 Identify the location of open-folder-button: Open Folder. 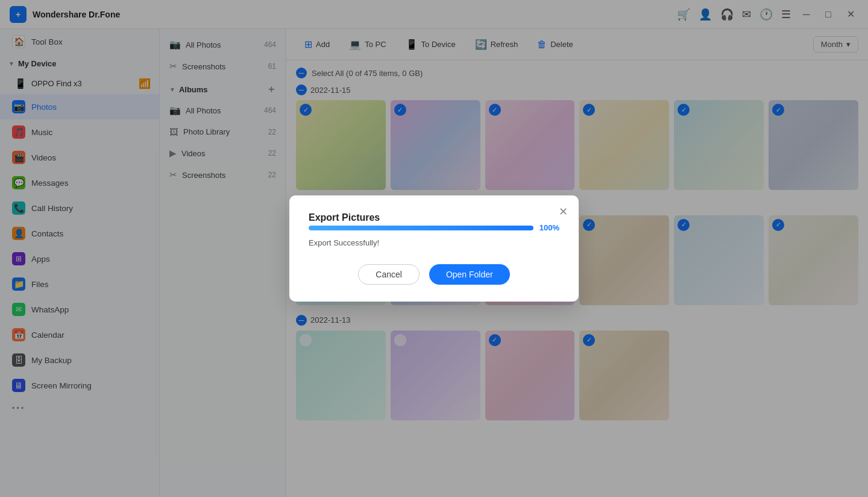
(470, 274).